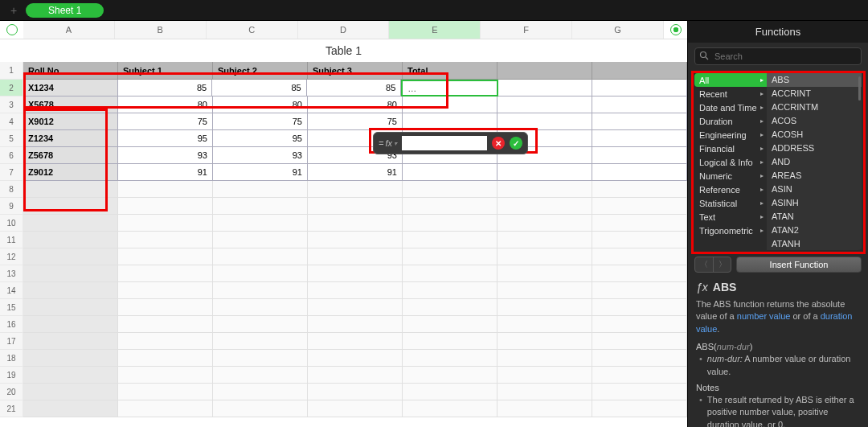  I want to click on row-header: 8, so click(11, 190).